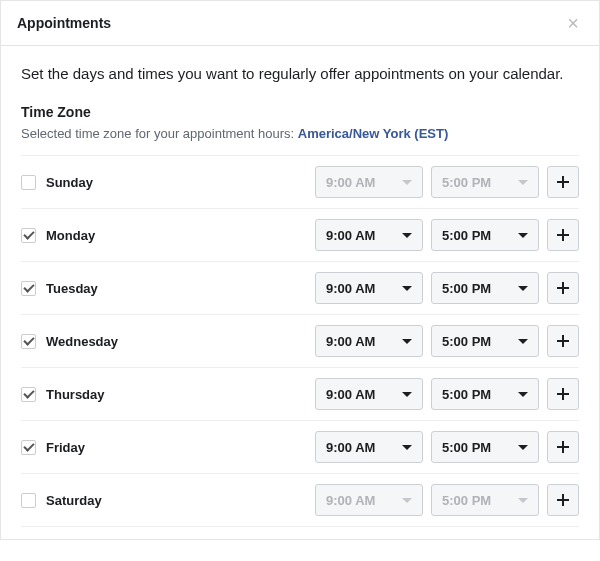 The width and height of the screenshot is (600, 561). What do you see at coordinates (176, 500) in the screenshot?
I see `day-name: Saturday` at bounding box center [176, 500].